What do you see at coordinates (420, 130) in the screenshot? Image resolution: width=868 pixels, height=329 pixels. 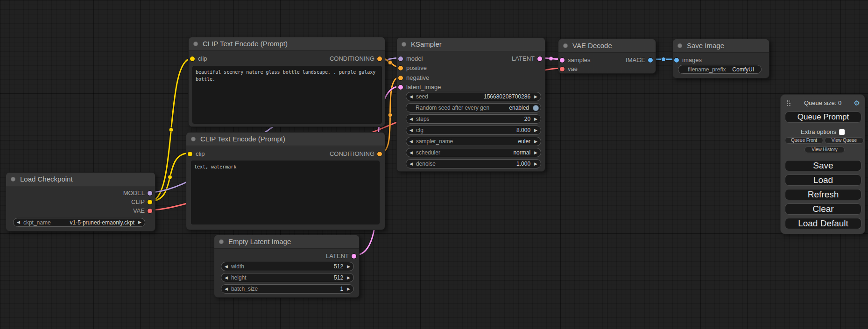 I see `widget-label: cfg` at bounding box center [420, 130].